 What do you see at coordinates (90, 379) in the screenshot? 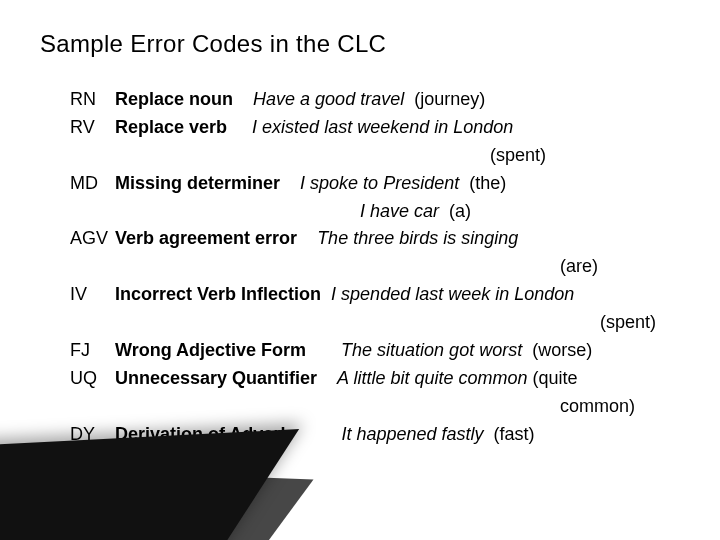
I see `code: UQ` at bounding box center [90, 379].